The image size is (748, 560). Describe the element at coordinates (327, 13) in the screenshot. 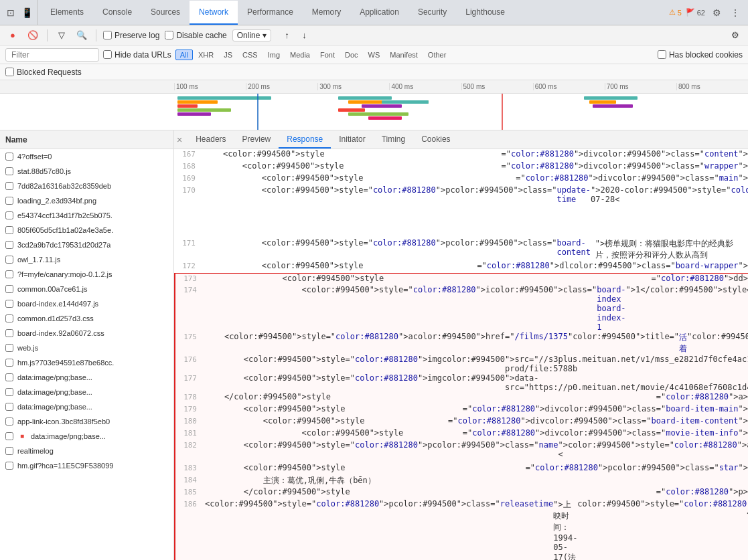

I see `tab-memory: Memory` at that location.